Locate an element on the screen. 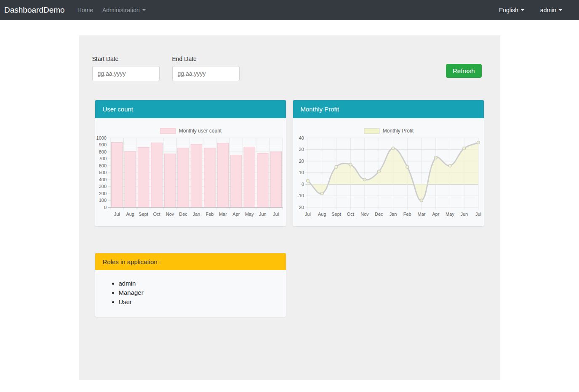 This screenshot has height=392, width=579. navbar: DashboardDemo Home Administration Englis… is located at coordinates (290, 10).